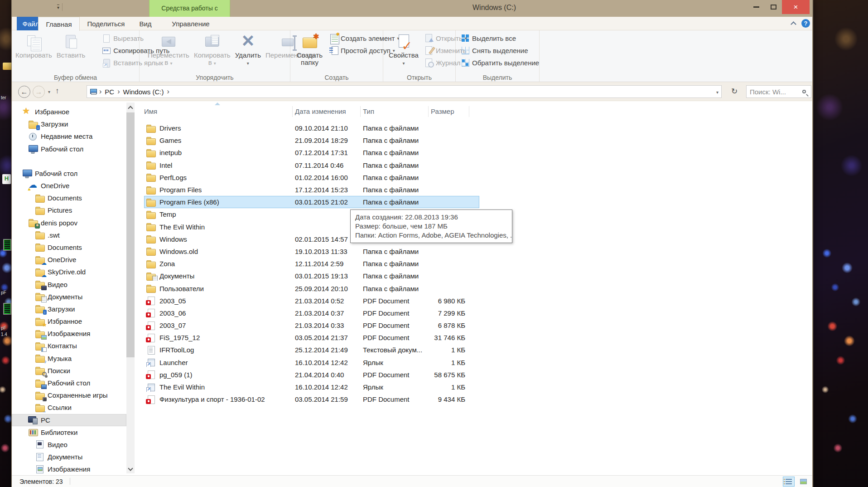 The image size is (868, 487). I want to click on ribbon-large-button: Переместить в ▾, so click(169, 50).